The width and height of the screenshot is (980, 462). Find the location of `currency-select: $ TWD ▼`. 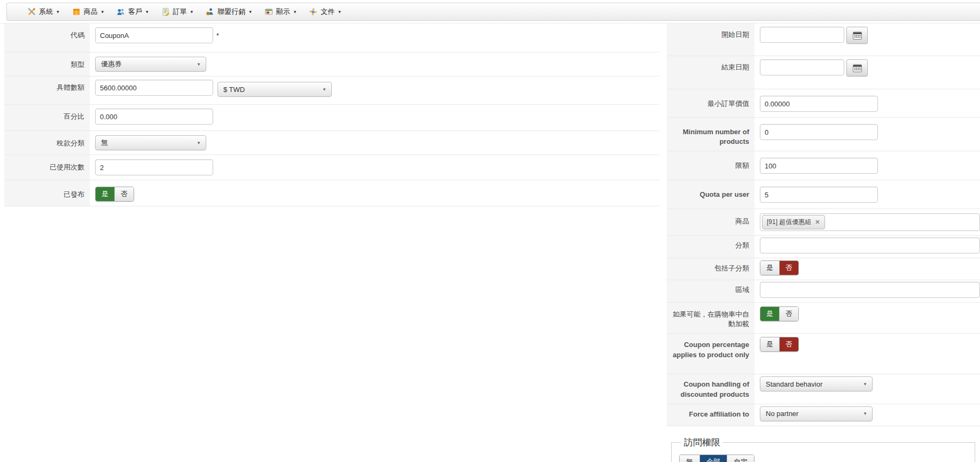

currency-select: $ TWD ▼ is located at coordinates (275, 89).